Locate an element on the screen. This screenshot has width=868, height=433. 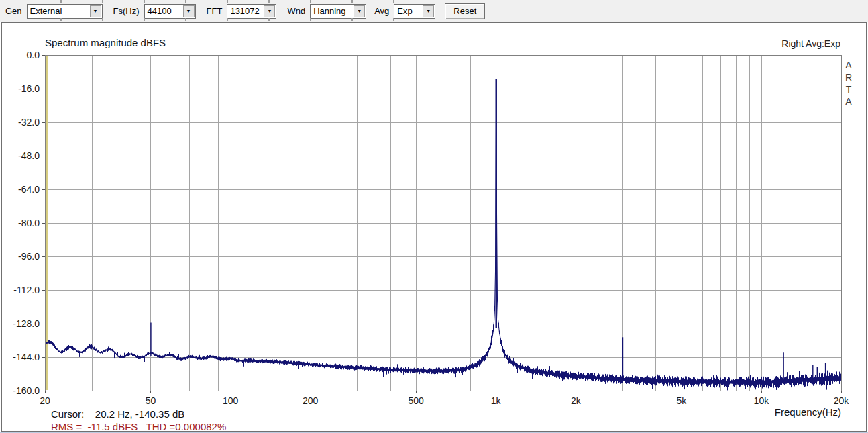
y-tick-label: -48.0 is located at coordinates (29, 156).